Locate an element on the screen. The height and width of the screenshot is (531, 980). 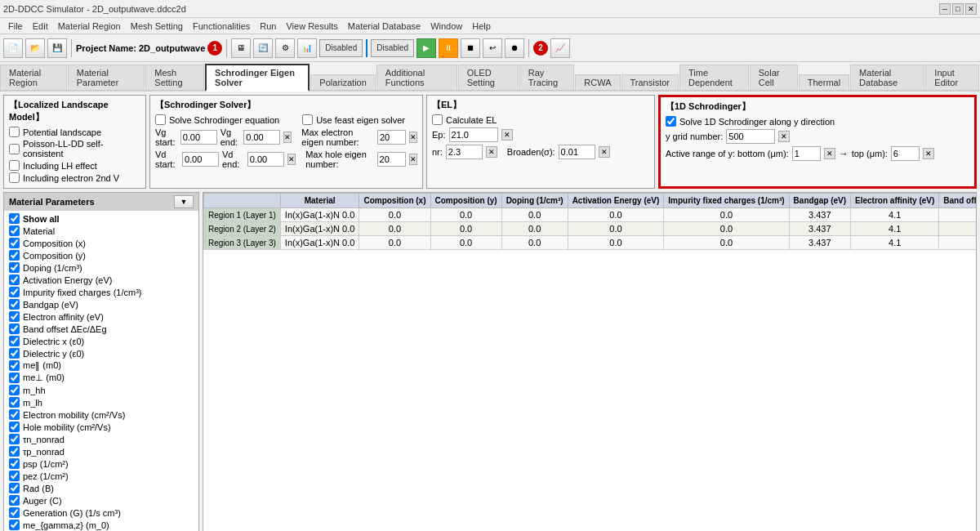
ep-input is located at coordinates (474, 135).